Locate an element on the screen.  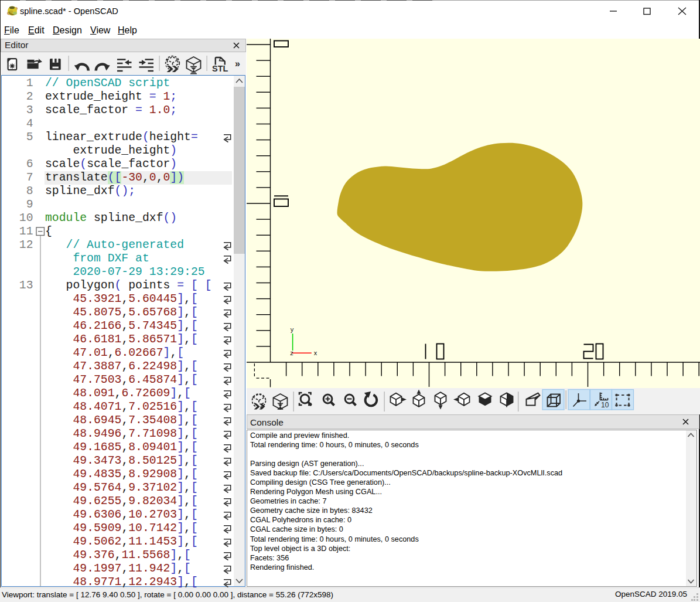
svg-text: 10 is located at coordinates (605, 405).